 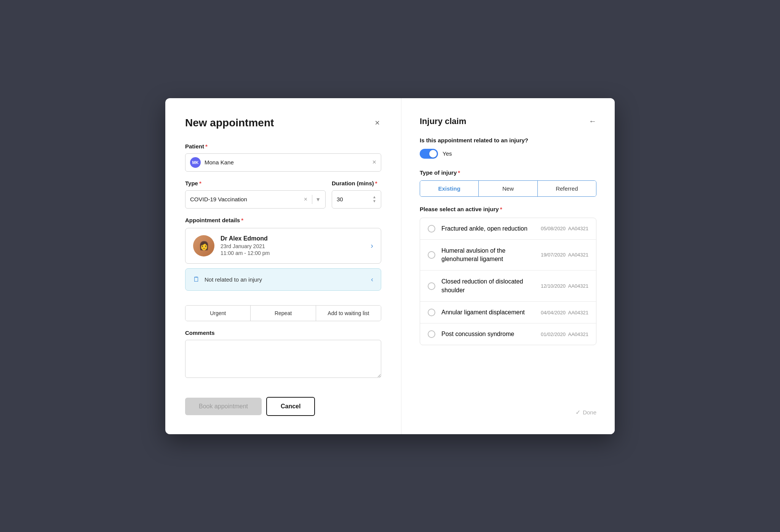 I want to click on back-button: ←, so click(x=593, y=121).